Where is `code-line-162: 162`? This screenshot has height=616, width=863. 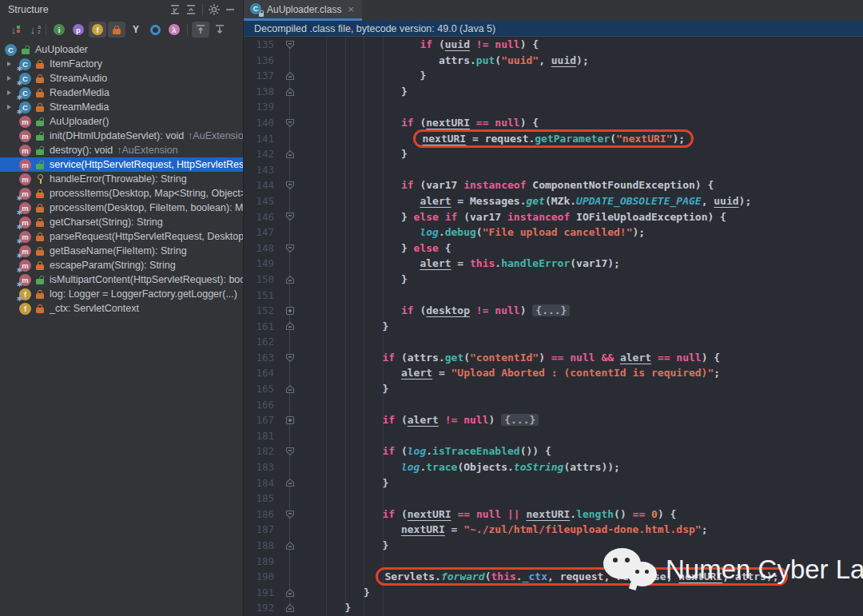
code-line-162: 162 is located at coordinates (553, 342).